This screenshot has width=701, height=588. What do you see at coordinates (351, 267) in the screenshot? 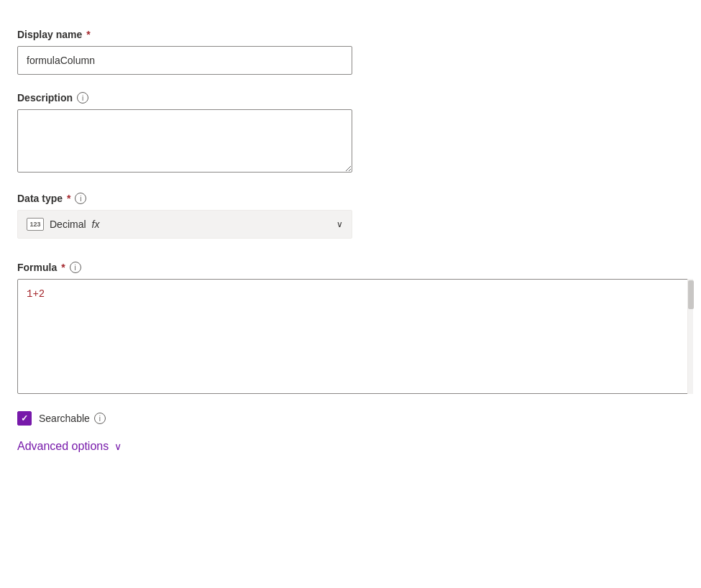
I see `formula-label: Formula * i` at bounding box center [351, 267].